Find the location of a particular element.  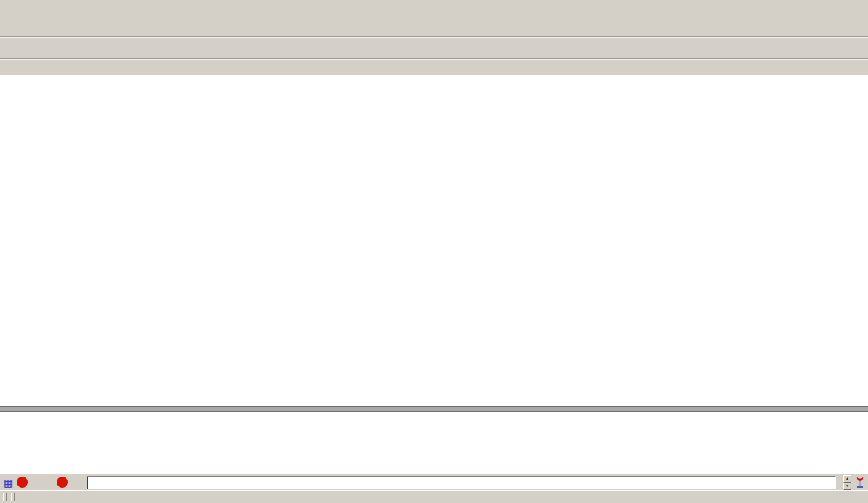

index-status-bar: ▦ ▲▼ is located at coordinates (434, 482).